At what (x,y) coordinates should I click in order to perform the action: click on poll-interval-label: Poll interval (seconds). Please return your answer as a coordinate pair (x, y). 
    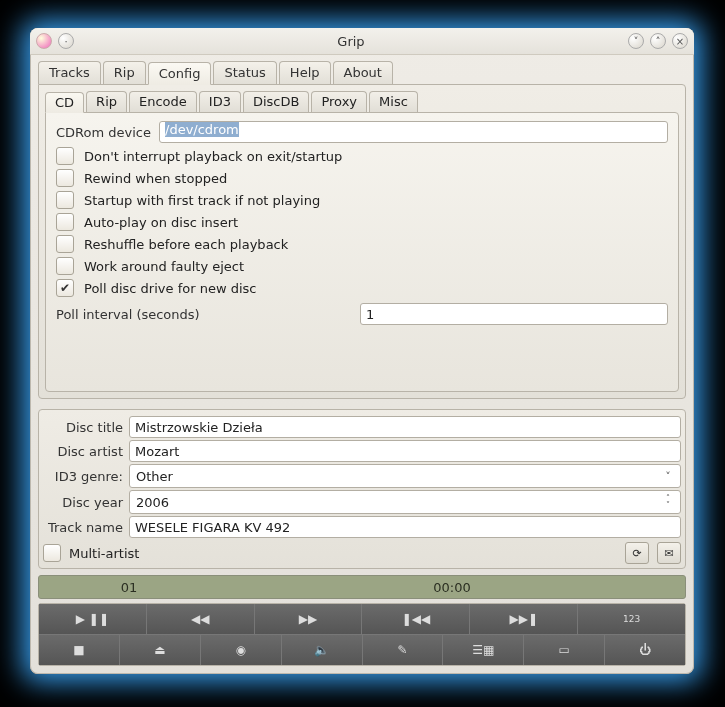
    Looking at the image, I should click on (204, 314).